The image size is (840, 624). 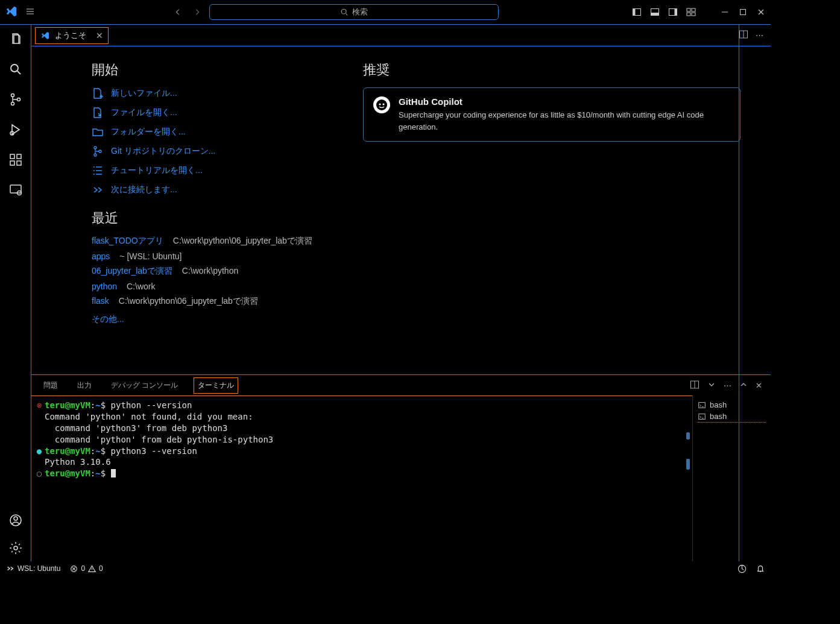 I want to click on search-icon, so click(x=16, y=69).